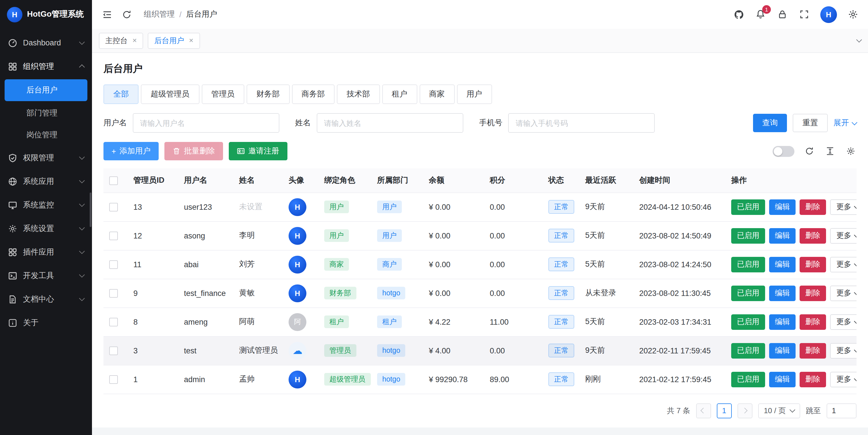 The width and height of the screenshot is (868, 435). Describe the element at coordinates (46, 181) in the screenshot. I see `sidebar-item-system-apps: 系统应用` at that location.